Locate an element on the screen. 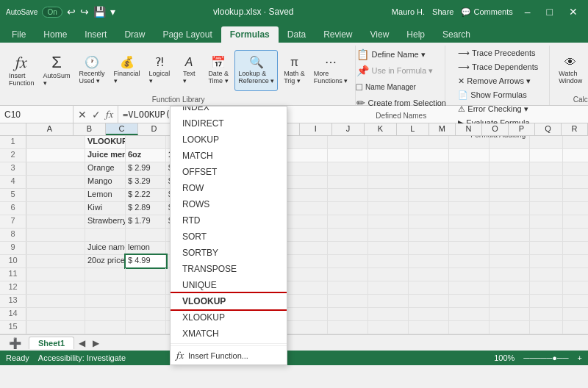 This screenshot has height=388, width=588. cell-K14 is located at coordinates (469, 315).